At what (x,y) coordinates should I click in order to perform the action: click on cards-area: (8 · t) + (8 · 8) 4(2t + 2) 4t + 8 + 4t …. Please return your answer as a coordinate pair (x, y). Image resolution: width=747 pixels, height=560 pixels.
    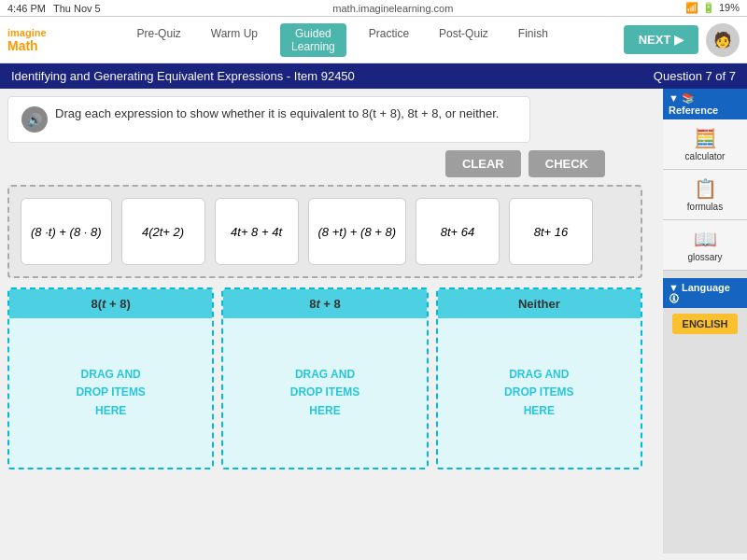
    Looking at the image, I should click on (325, 231).